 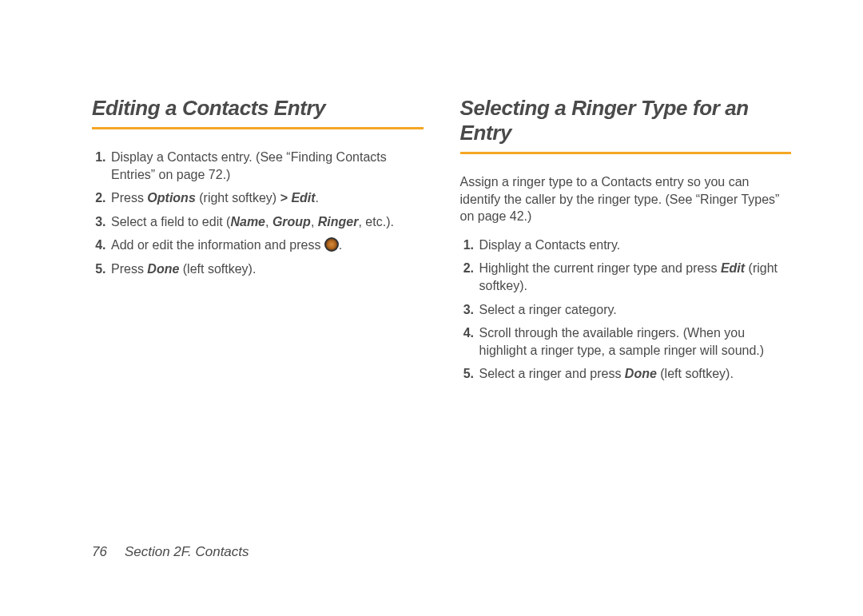 What do you see at coordinates (552, 374) in the screenshot?
I see `step-text: Select a ringer and press` at bounding box center [552, 374].